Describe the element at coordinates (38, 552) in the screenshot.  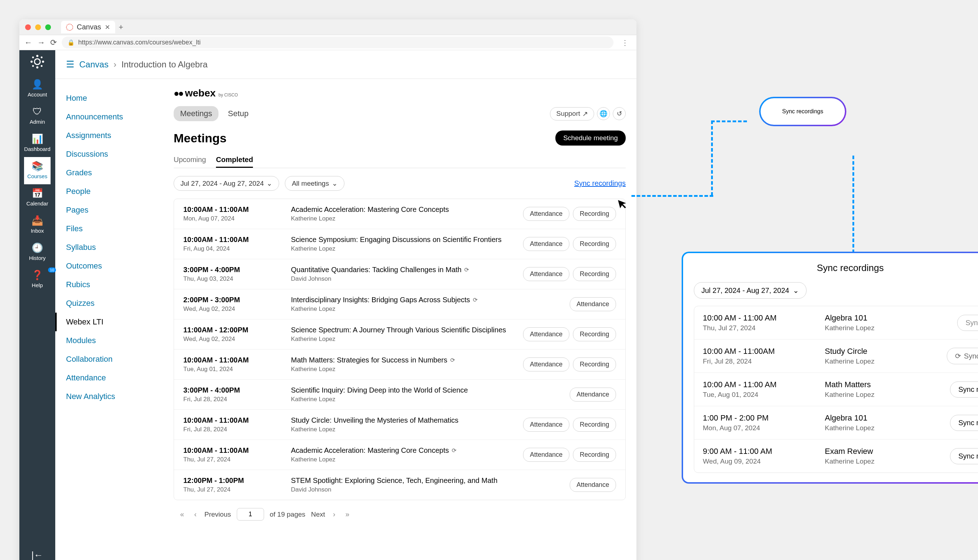
I see `collapse-rail-button: |←` at that location.